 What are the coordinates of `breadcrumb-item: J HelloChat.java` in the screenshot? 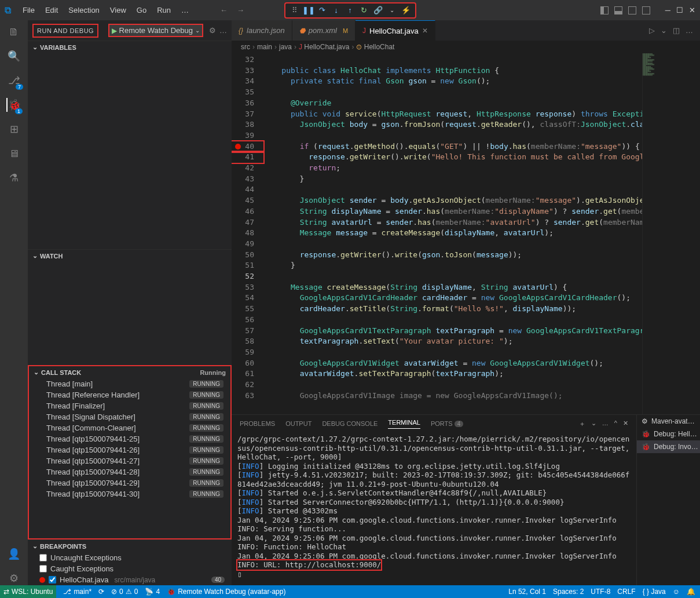 It's located at (324, 47).